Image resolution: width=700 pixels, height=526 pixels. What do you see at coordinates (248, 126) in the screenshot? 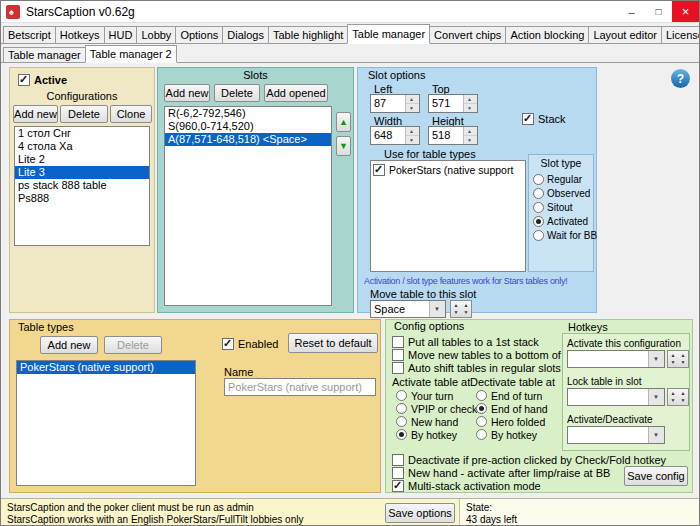
I see `list-item: S(960,0-714,520)` at bounding box center [248, 126].